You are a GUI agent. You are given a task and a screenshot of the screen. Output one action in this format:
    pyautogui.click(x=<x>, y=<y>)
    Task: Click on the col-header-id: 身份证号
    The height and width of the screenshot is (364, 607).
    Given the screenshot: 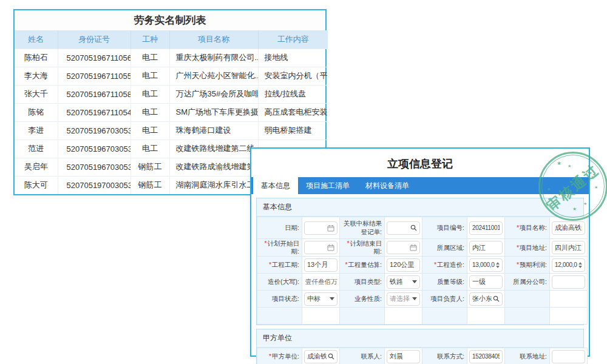 What is the action you would take?
    pyautogui.click(x=94, y=39)
    